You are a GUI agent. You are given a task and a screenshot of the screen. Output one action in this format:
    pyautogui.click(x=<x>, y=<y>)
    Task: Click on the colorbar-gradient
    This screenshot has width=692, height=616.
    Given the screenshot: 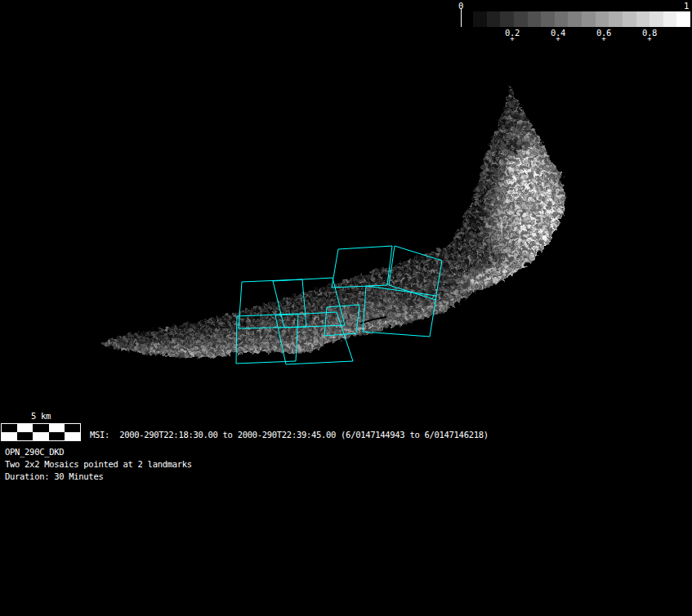 What is the action you would take?
    pyautogui.click(x=582, y=20)
    